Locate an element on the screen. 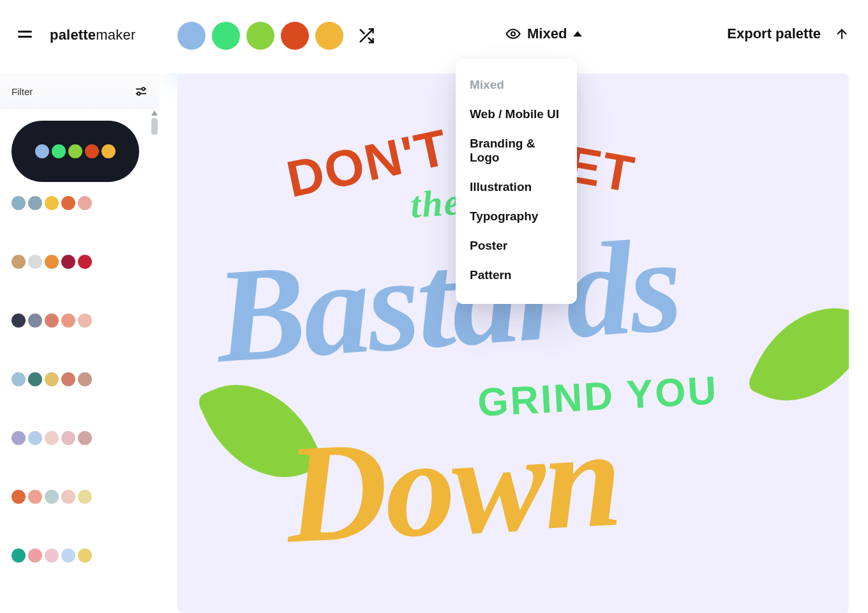 The image size is (868, 613). dropdown-item-web-mobile-ui: Web / Mobile UI is located at coordinates (516, 114).